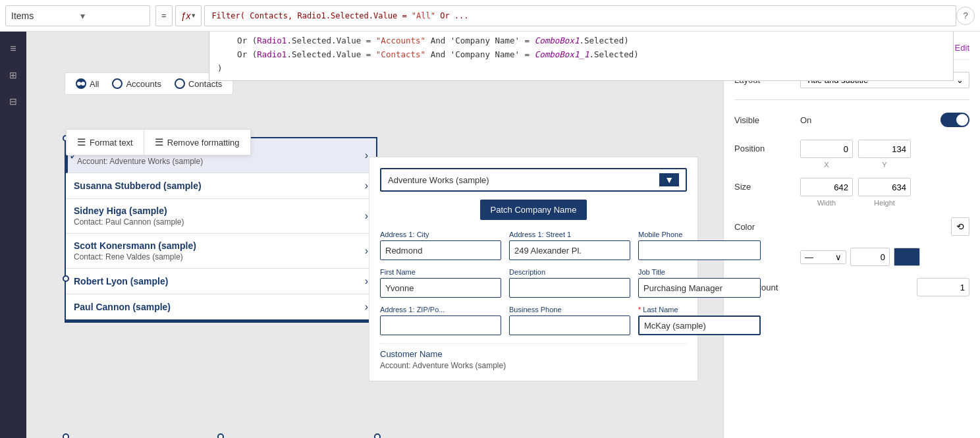 The height and width of the screenshot is (438, 980). I want to click on field-input-zip, so click(441, 325).